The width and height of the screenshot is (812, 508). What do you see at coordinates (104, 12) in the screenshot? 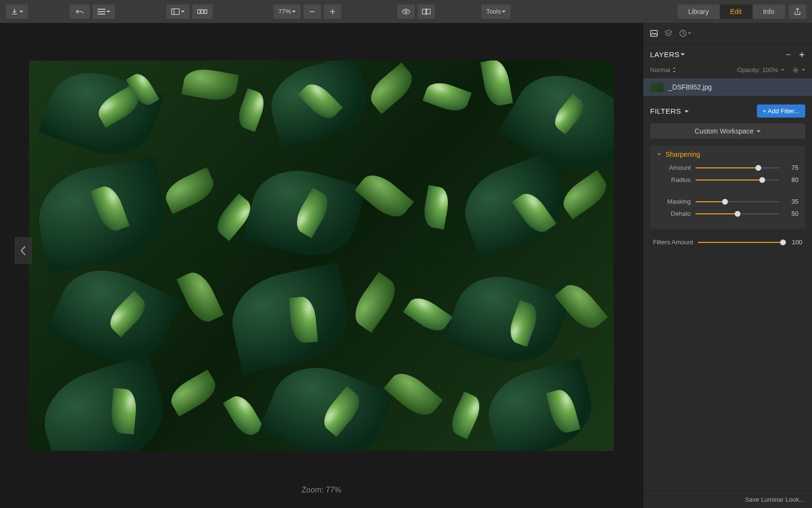
I see `list-view-button` at bounding box center [104, 12].